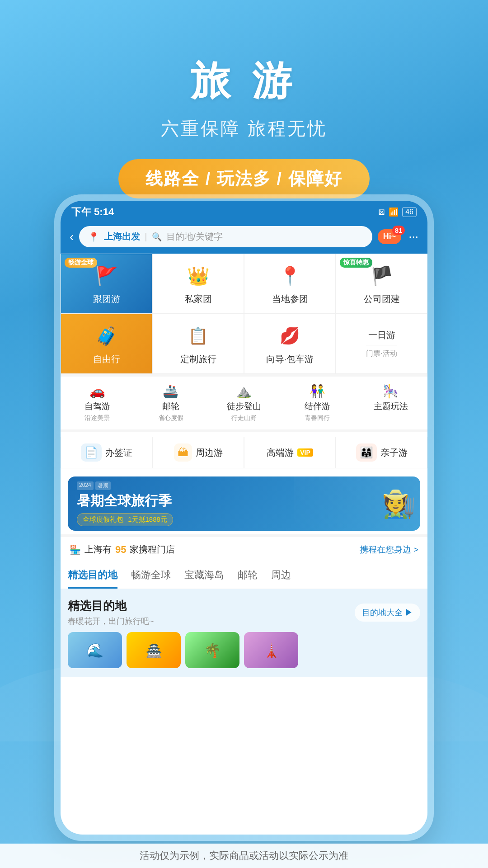 Image resolution: width=488 pixels, height=868 pixels. I want to click on banner-title: 暑期全球旅行季, so click(125, 501).